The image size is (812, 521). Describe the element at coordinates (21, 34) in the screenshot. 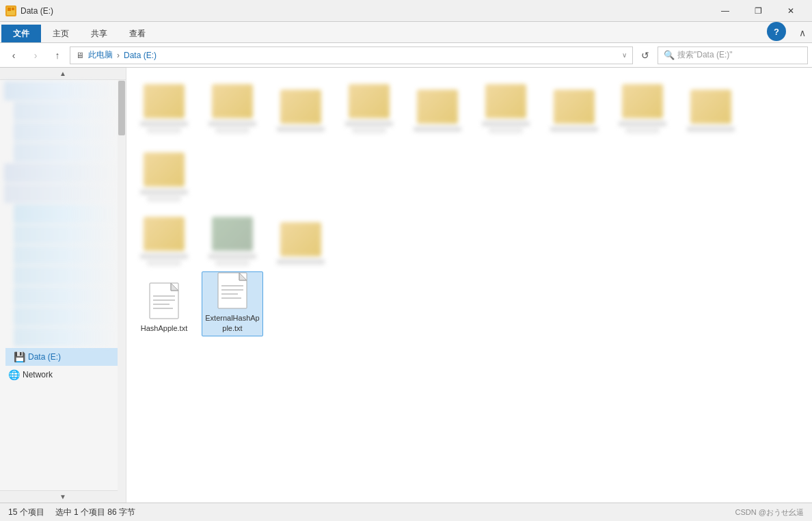

I see `tab-file: 文件` at that location.